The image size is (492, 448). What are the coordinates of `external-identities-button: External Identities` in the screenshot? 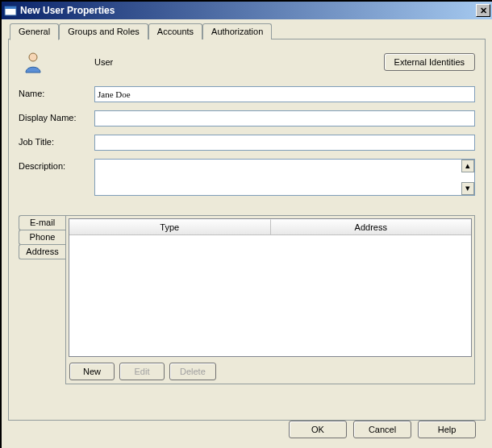 It's located at (429, 62).